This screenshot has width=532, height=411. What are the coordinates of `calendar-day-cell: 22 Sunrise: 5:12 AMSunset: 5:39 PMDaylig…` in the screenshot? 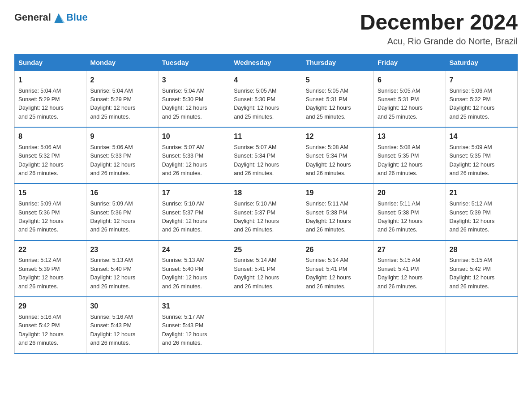 It's located at (51, 269).